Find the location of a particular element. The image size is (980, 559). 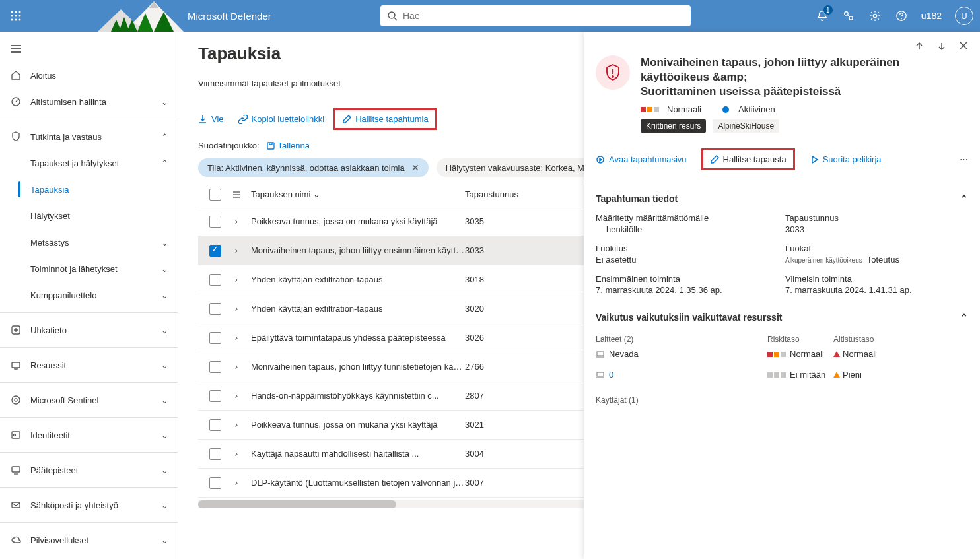

notifications-icon: 1 is located at coordinates (822, 16).